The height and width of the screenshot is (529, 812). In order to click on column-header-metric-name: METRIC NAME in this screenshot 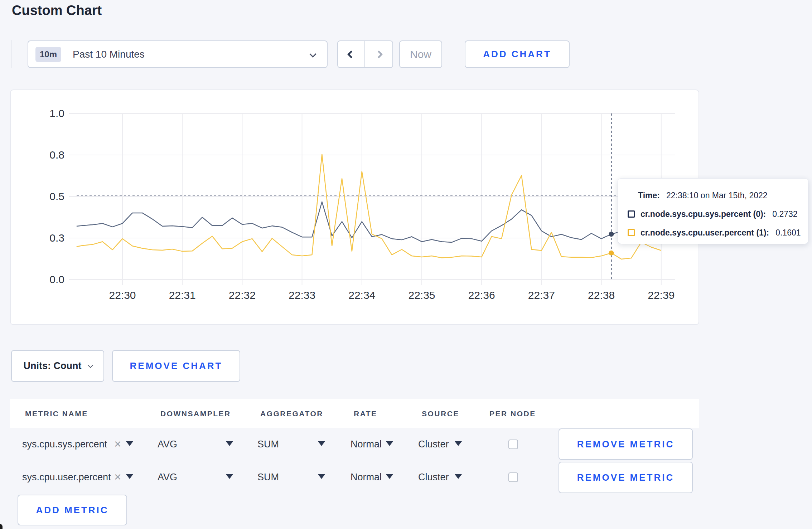, I will do `click(57, 414)`.